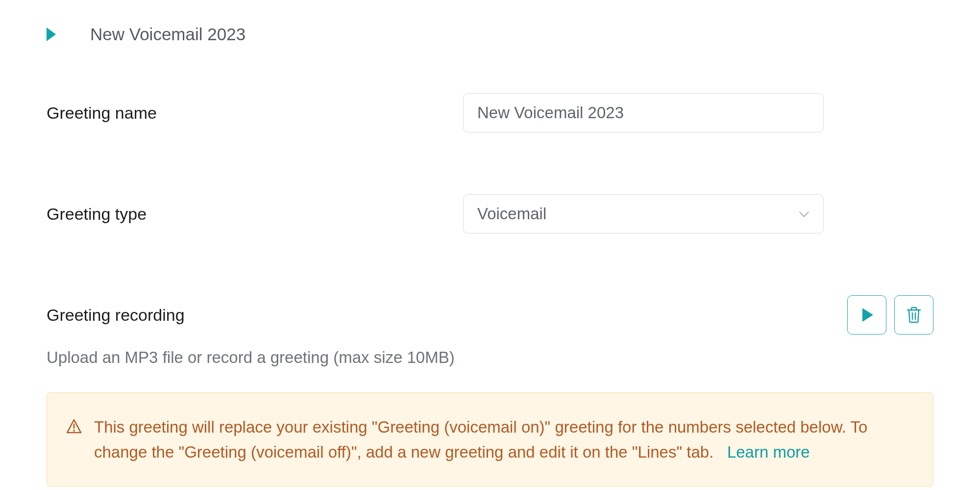 This screenshot has width=980, height=490. What do you see at coordinates (74, 426) in the screenshot?
I see `warning-icon` at bounding box center [74, 426].